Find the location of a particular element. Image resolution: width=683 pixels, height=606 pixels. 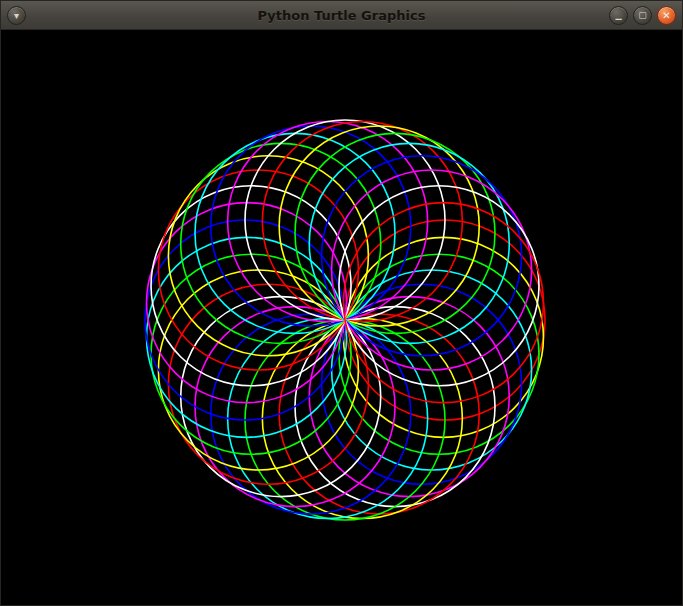

maximize-icon: ▢ is located at coordinates (642, 16).